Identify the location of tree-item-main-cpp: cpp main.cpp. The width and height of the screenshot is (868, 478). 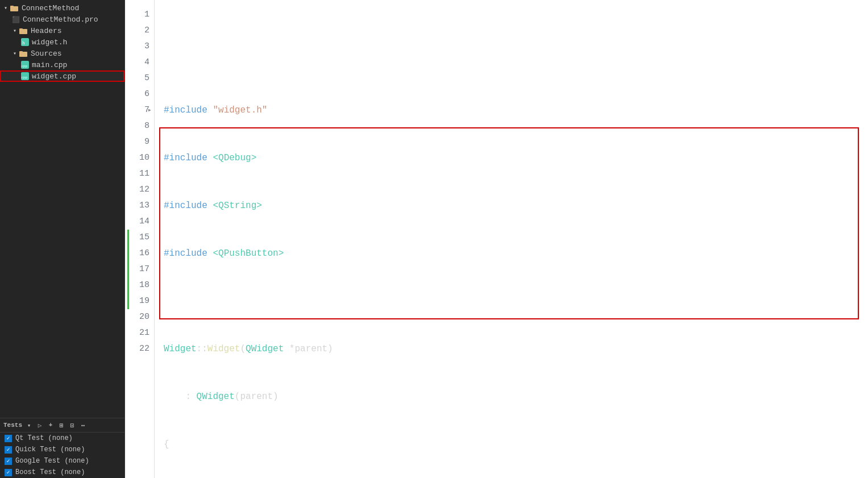
(63, 65).